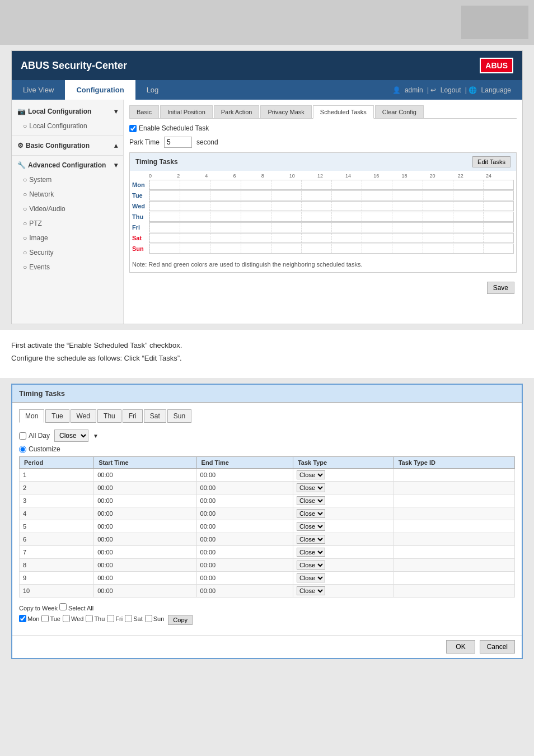 The width and height of the screenshot is (534, 756). What do you see at coordinates (40, 449) in the screenshot?
I see `customize-radio-label: Customize` at bounding box center [40, 449].